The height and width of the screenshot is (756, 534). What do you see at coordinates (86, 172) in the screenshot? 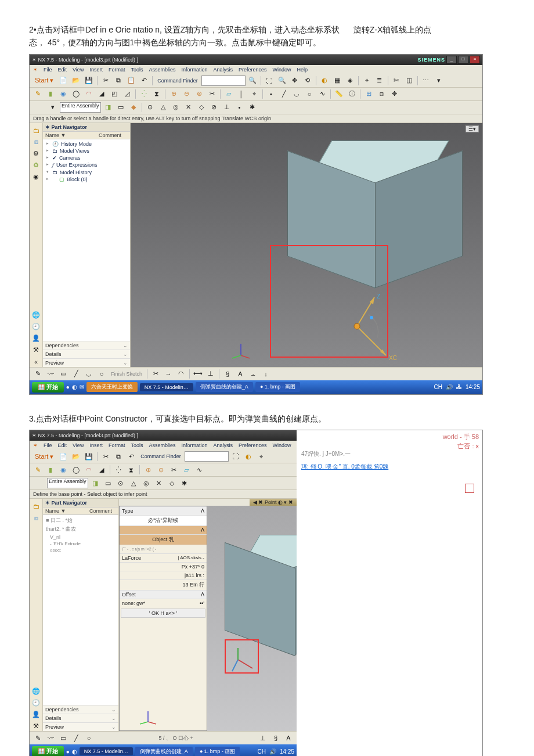
I see `tree-model-history: 🗀Model History` at bounding box center [86, 172].